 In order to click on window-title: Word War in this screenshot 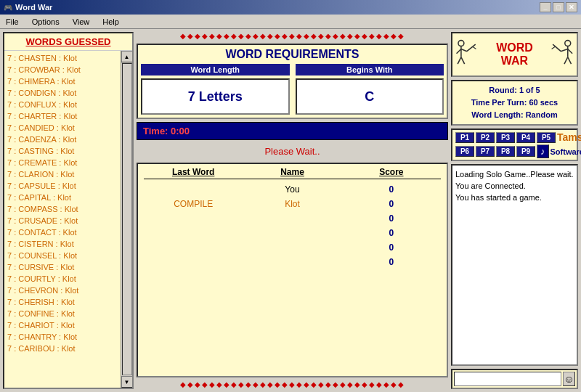, I will do `click(33, 7)`.